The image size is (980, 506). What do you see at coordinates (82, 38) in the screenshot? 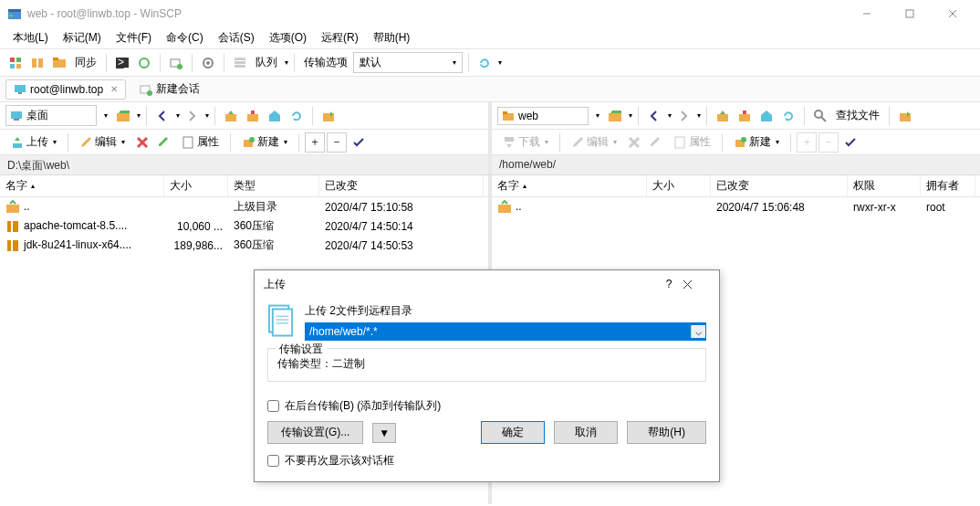
I see `menu-mark: 标记(M)` at bounding box center [82, 38].